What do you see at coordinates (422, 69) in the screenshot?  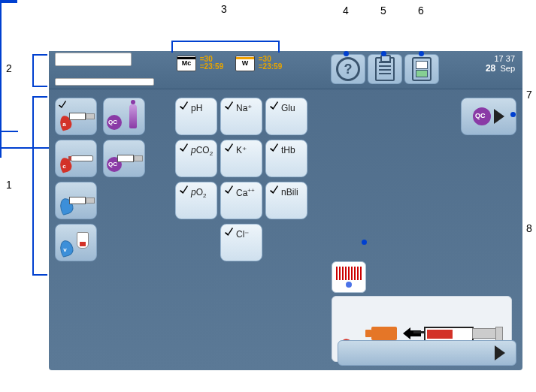 I see `device-status-button` at bounding box center [422, 69].